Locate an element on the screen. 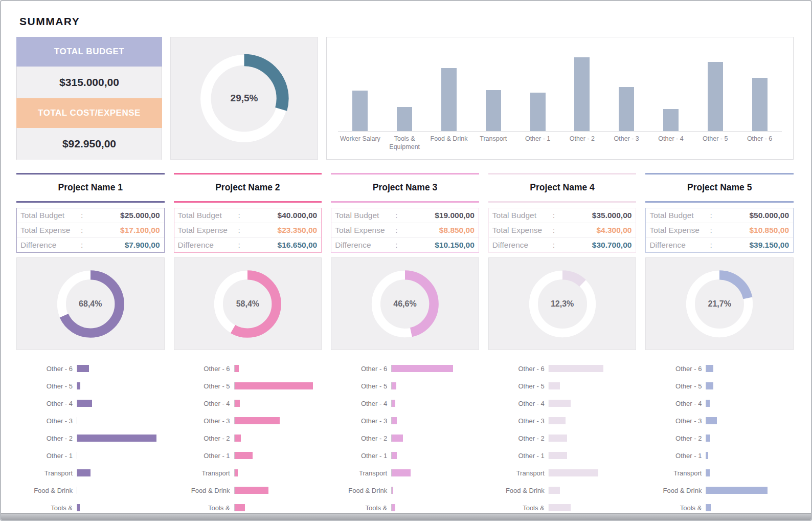  stat-row-difference: Difference : $10.150,00 is located at coordinates (405, 245).